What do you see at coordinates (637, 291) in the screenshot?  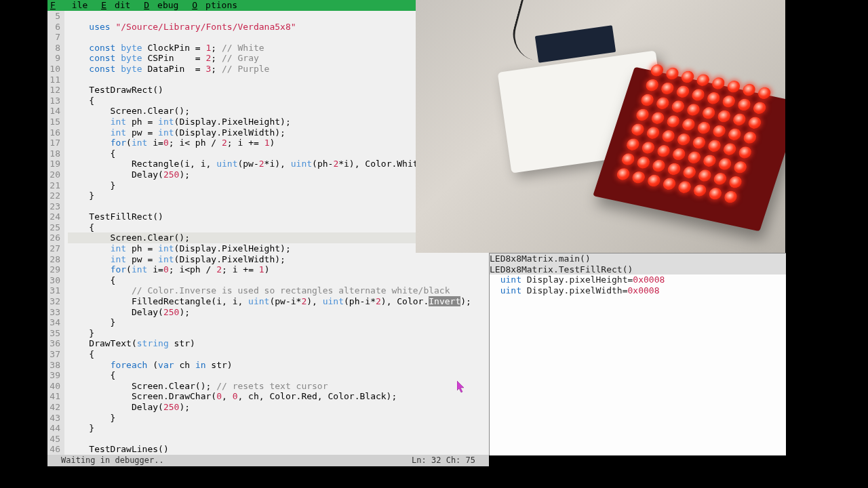 I see `debug-line: uint Display.pixelWidth=0x0008` at bounding box center [637, 291].